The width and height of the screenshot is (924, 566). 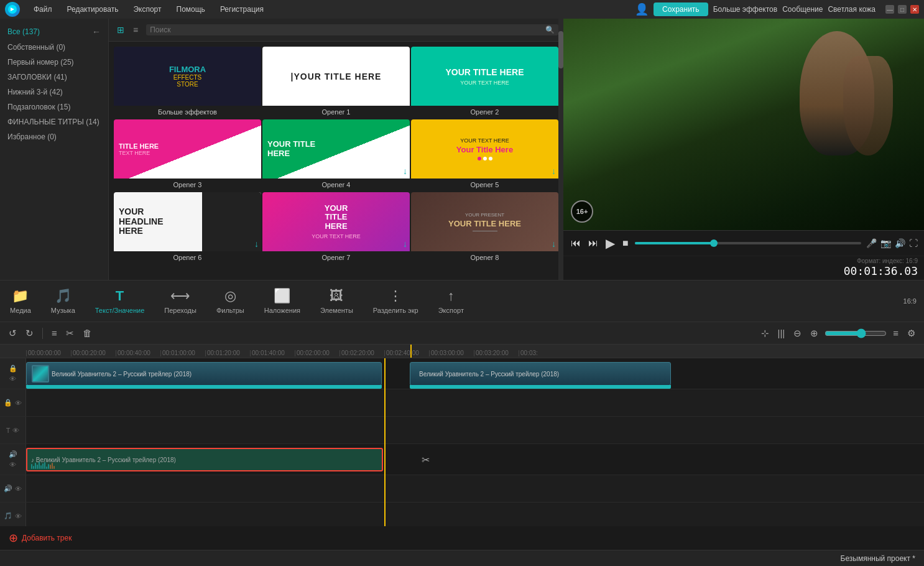 I want to click on ruler-mark-4: 00:01:20:00, so click(x=228, y=353).